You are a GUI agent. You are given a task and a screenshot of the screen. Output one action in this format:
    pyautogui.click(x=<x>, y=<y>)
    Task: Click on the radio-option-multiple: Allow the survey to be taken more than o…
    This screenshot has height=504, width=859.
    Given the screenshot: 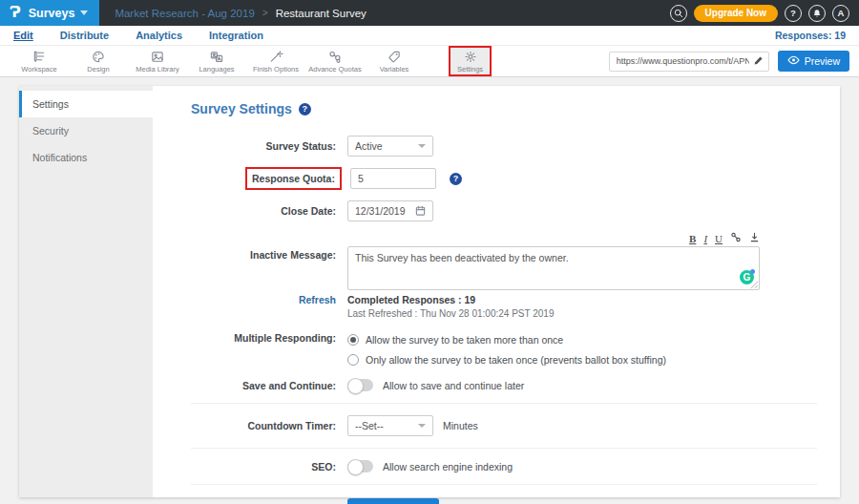 What is the action you would take?
    pyautogui.click(x=507, y=340)
    